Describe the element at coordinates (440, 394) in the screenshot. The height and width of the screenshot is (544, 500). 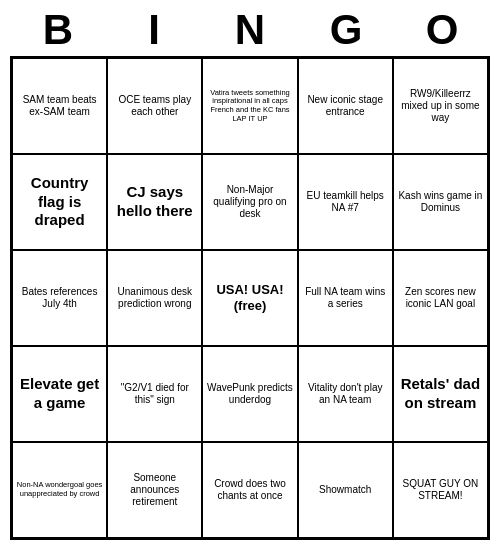
I see `bingo-cell-r3c4: Retals' dad on stream` at that location.